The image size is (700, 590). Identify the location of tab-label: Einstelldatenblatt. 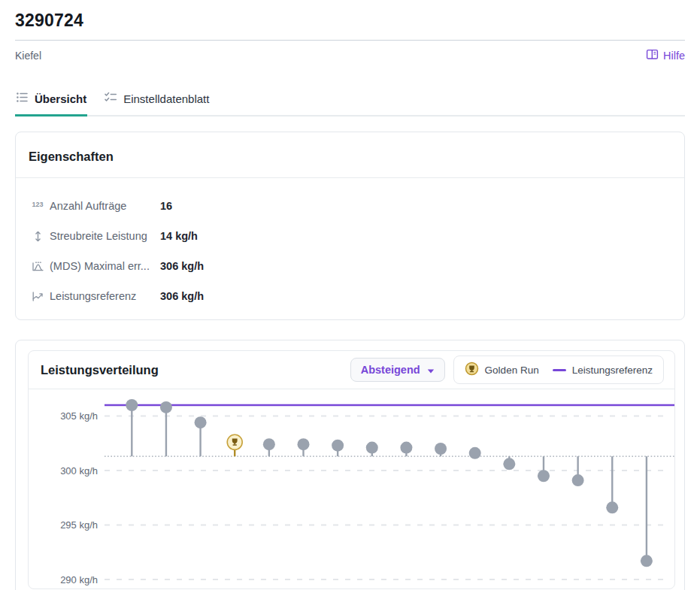
(166, 99).